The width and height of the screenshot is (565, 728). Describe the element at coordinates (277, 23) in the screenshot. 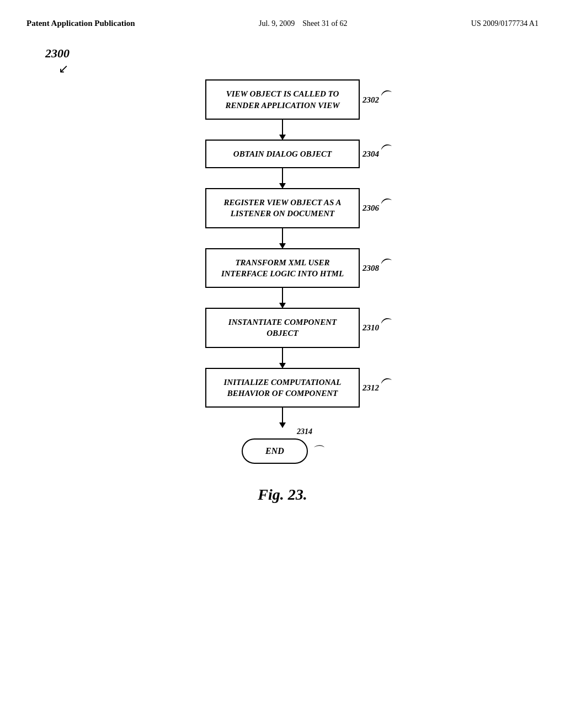

I see `publication-date: Jul. 9, 2009` at that location.